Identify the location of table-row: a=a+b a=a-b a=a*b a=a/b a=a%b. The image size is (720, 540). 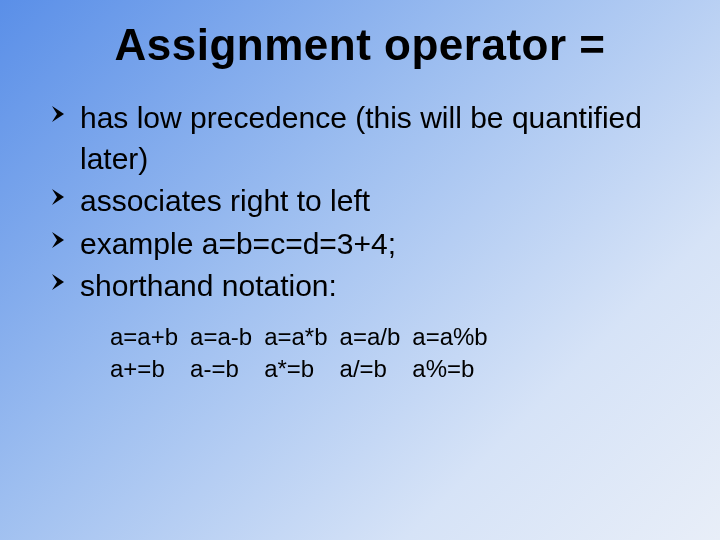
(305, 337).